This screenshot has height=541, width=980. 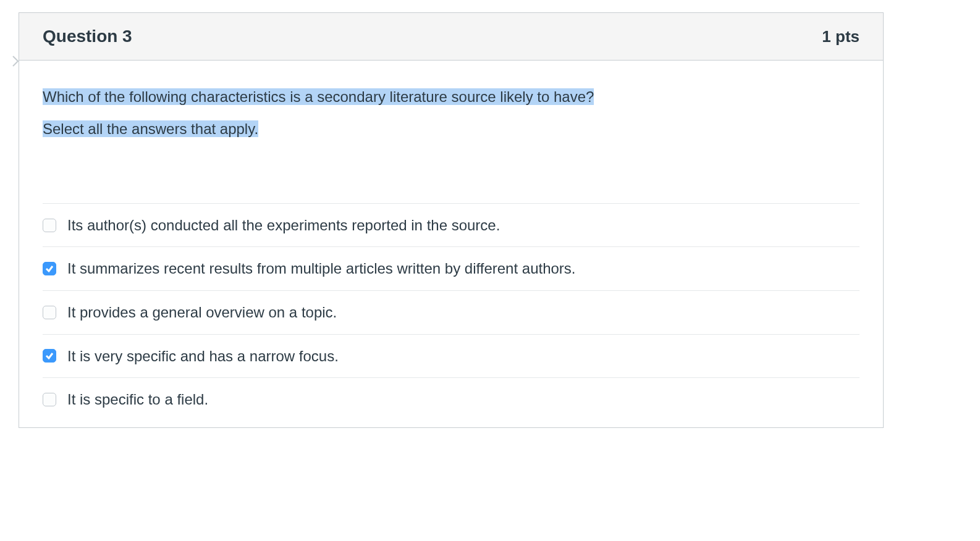 What do you see at coordinates (451, 356) in the screenshot?
I see `answer-option: It is very specific and has a narrow foc…` at bounding box center [451, 356].